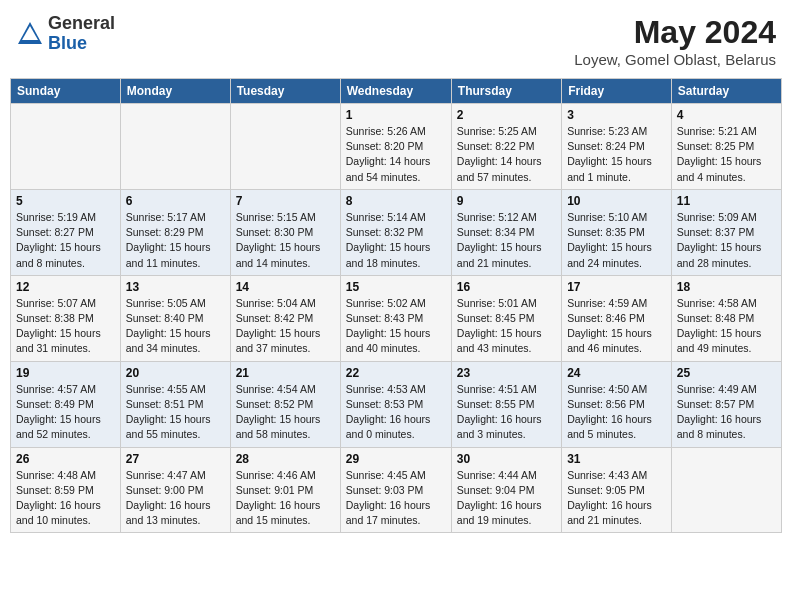 The height and width of the screenshot is (612, 792). Describe the element at coordinates (176, 201) in the screenshot. I see `day-number: 6` at that location.